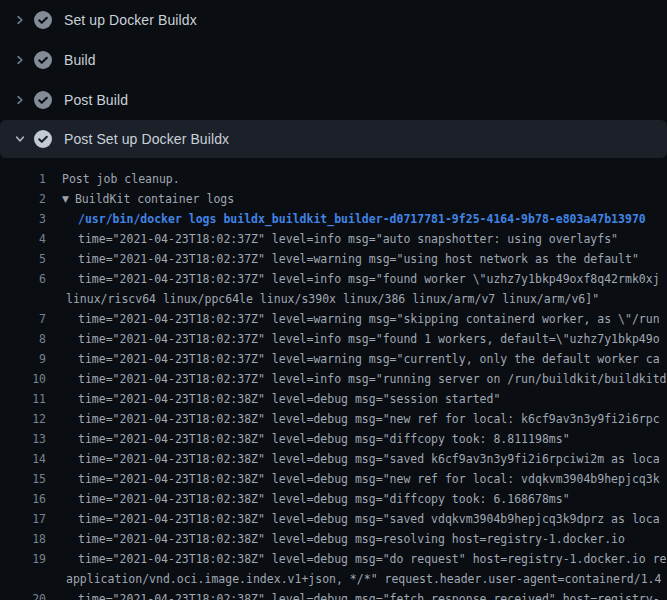 The height and width of the screenshot is (600, 667). What do you see at coordinates (334, 379) in the screenshot?
I see `log-line: 10time="2021-04-23T18:02:37Z" level=info…` at bounding box center [334, 379].